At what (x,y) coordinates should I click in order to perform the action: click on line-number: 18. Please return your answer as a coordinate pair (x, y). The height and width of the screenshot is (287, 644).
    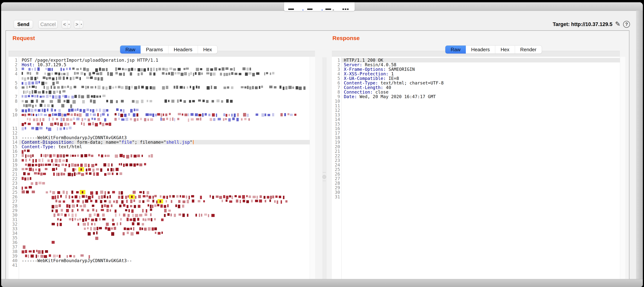
    Looking at the image, I should click on (13, 160).